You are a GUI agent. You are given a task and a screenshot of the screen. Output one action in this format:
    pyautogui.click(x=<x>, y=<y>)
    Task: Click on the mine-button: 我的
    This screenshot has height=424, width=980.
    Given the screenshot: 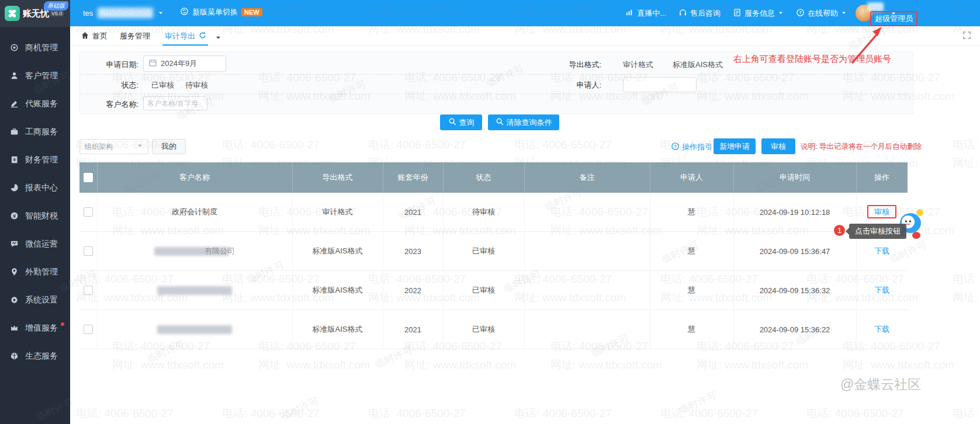 What is the action you would take?
    pyautogui.click(x=169, y=147)
    